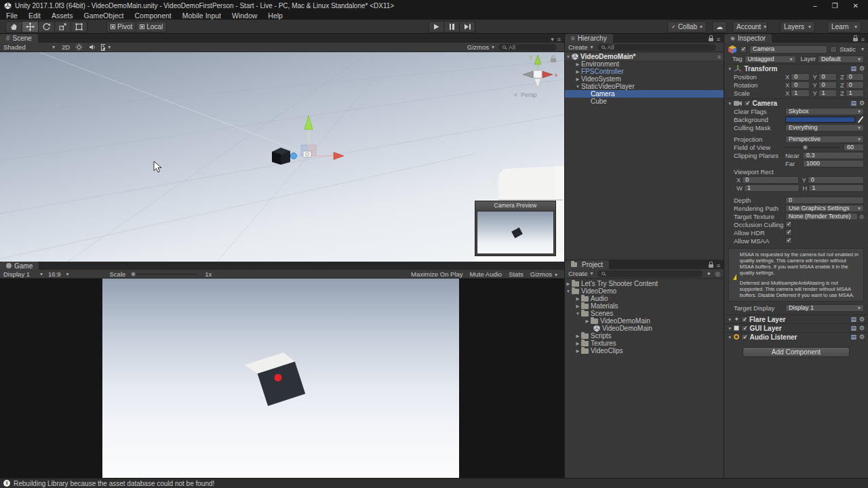 The width and height of the screenshot is (868, 488). Describe the element at coordinates (528, 75) in the screenshot. I see `gizmo-axis-negx-button` at that location.